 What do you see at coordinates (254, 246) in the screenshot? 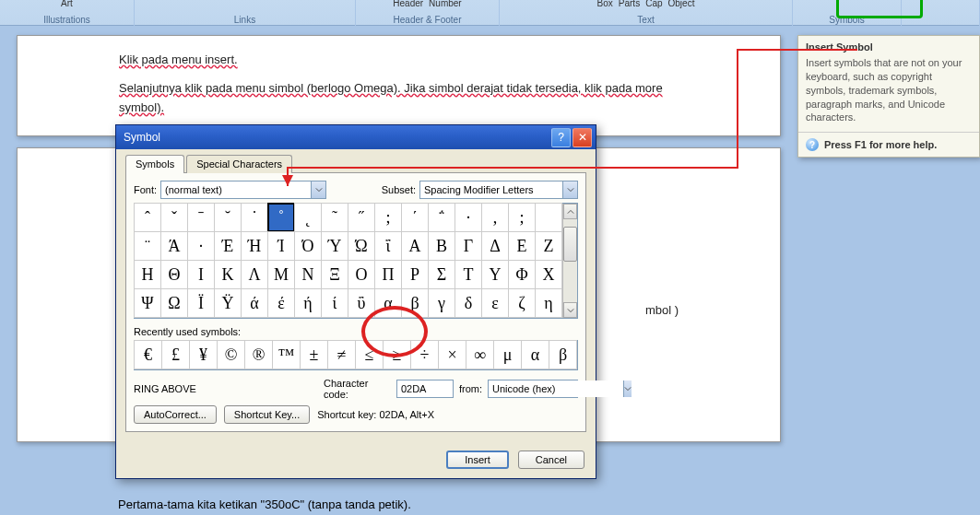
I see `symbol-cell: Ή` at bounding box center [254, 246].